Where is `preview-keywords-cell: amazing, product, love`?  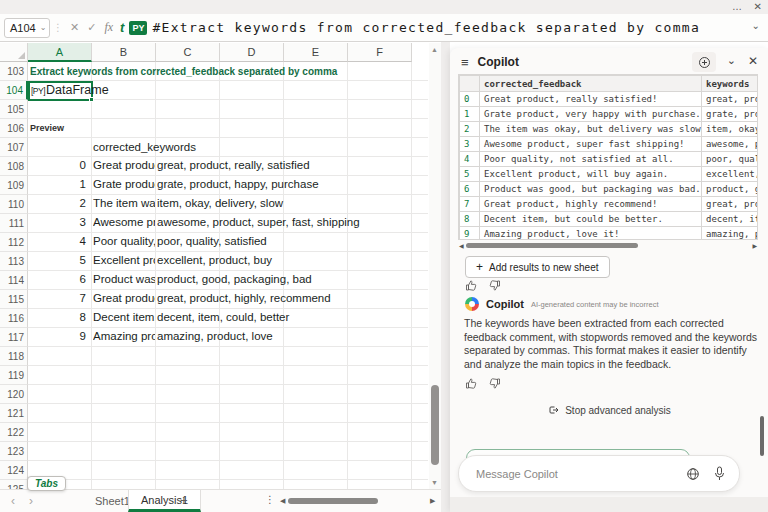 preview-keywords-cell: amazing, product, love is located at coordinates (215, 336).